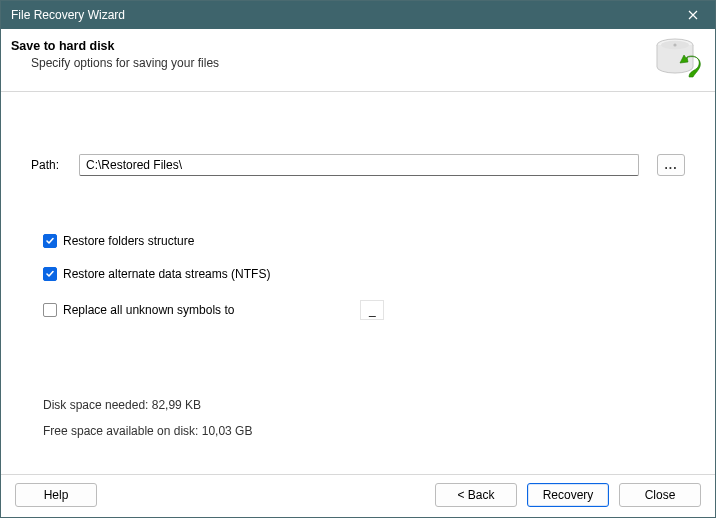 This screenshot has width=716, height=518. I want to click on window-title: File Recovery Wizard, so click(68, 15).